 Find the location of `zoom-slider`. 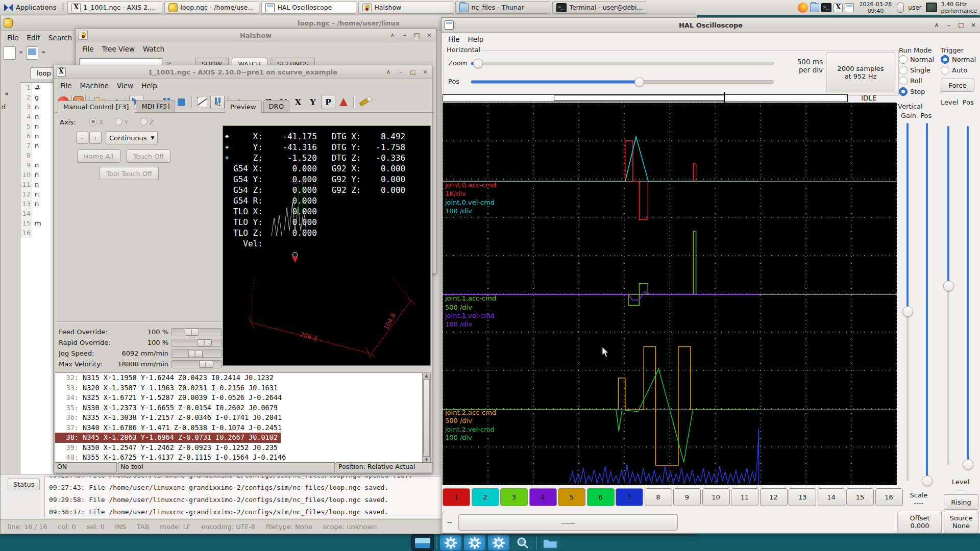

zoom-slider is located at coordinates (622, 63).